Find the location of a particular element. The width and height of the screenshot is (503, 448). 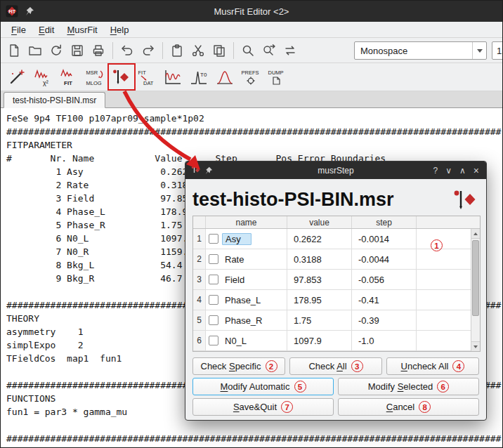

header-value: value is located at coordinates (320, 222).